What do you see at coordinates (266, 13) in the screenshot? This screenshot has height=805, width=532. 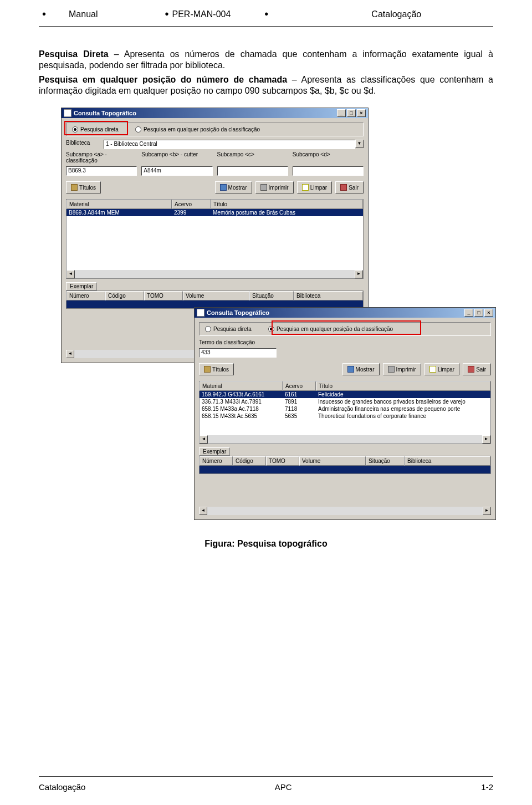 I see `page-header: • Manual • PER-MAN-004 • Catalogação` at bounding box center [266, 13].